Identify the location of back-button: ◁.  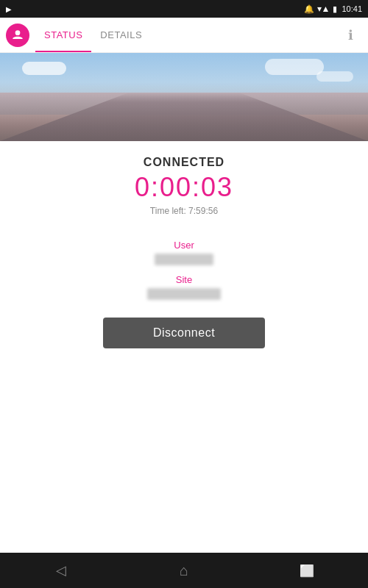
(61, 570).